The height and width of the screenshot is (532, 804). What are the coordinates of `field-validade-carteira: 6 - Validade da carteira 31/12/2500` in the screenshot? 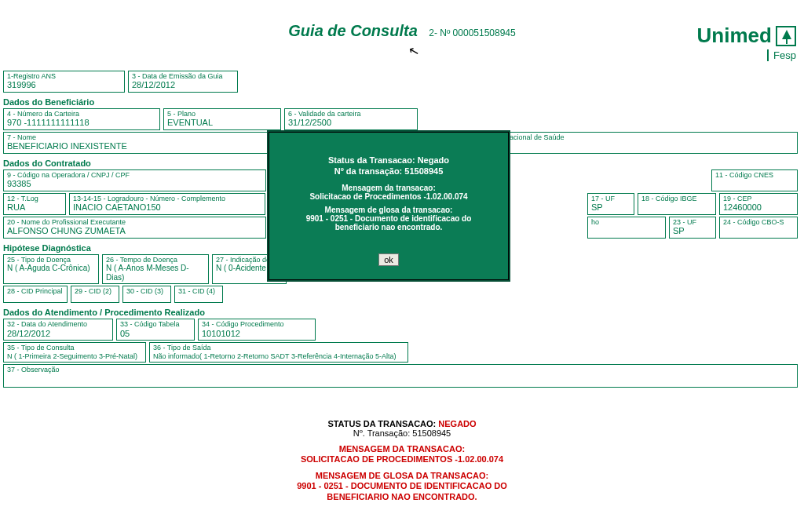 It's located at (351, 119).